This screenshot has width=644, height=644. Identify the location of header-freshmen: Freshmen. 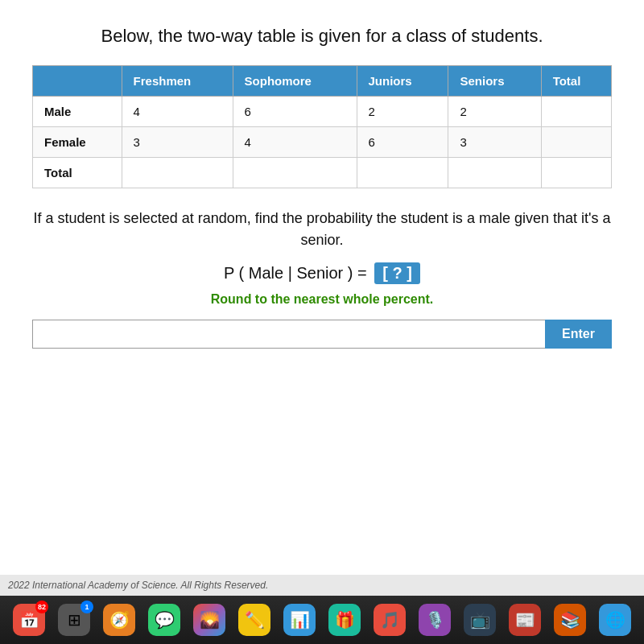
(177, 80).